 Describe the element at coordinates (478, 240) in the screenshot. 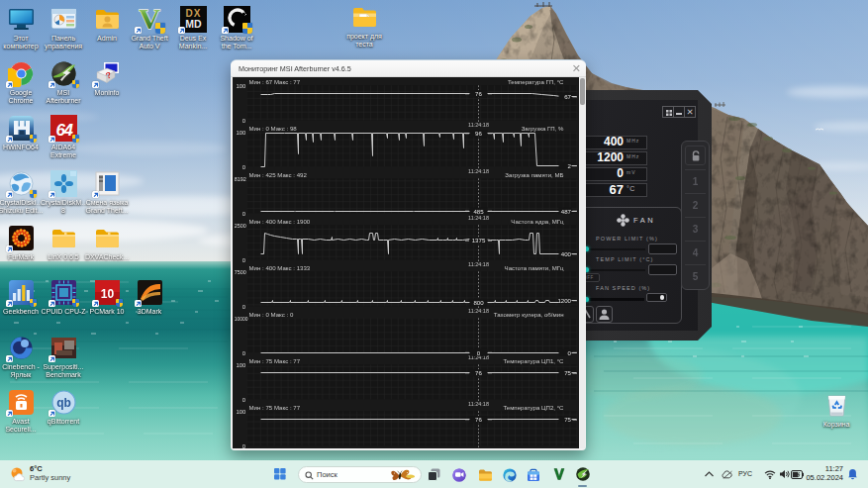

I see `svg-text: 1375` at that location.